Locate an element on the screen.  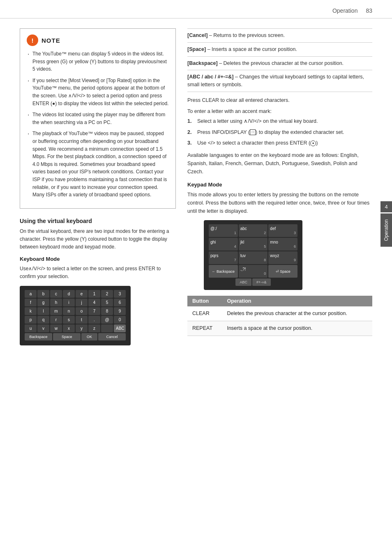
kb-key-r: r is located at coordinates (56, 320).